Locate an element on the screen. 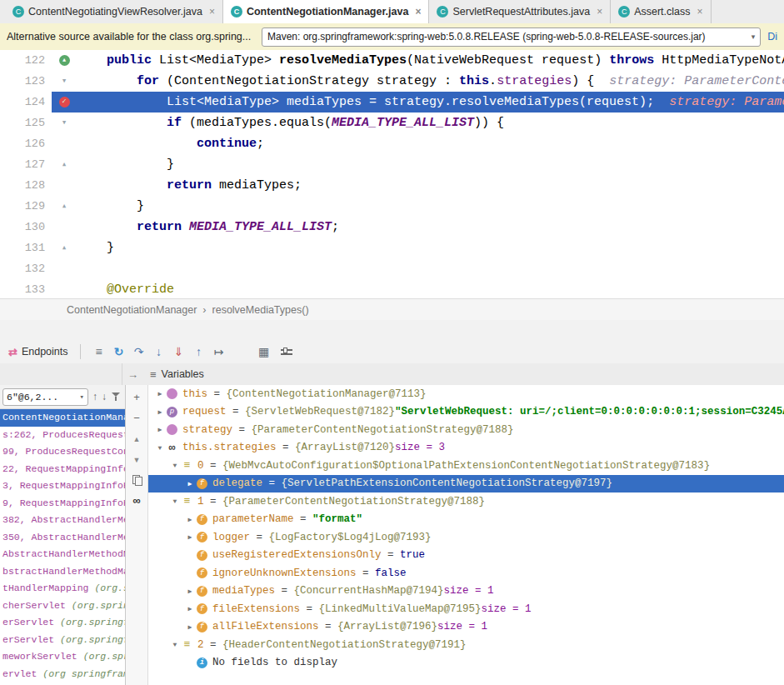 The width and height of the screenshot is (784, 685). stack-frame: bstractHandlerMethodMa is located at coordinates (62, 572).